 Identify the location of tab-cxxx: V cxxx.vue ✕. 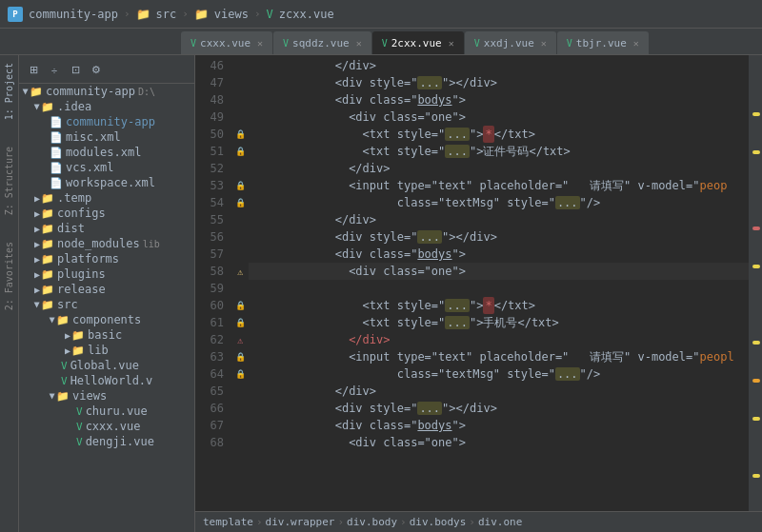
(227, 43).